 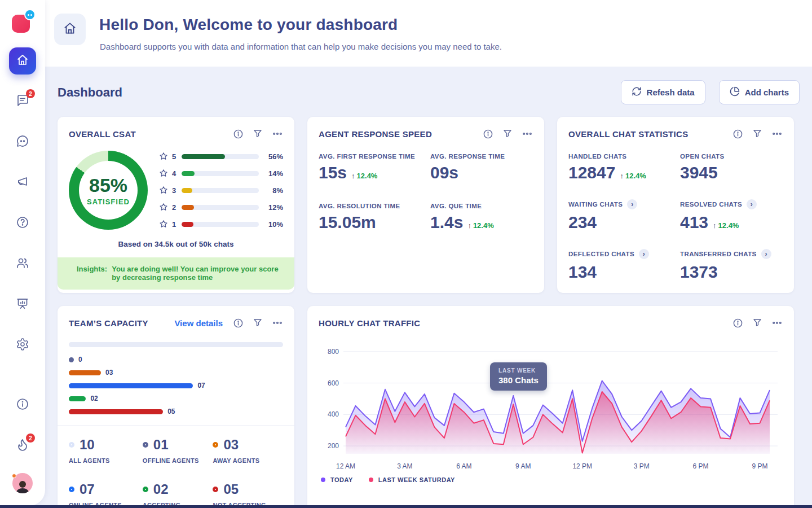 What do you see at coordinates (87, 445) in the screenshot?
I see `agent-count: 10` at bounding box center [87, 445].